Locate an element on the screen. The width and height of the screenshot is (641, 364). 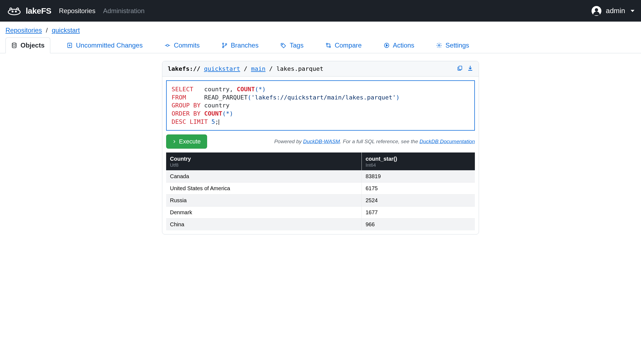
tab-compare: Compare is located at coordinates (344, 45).